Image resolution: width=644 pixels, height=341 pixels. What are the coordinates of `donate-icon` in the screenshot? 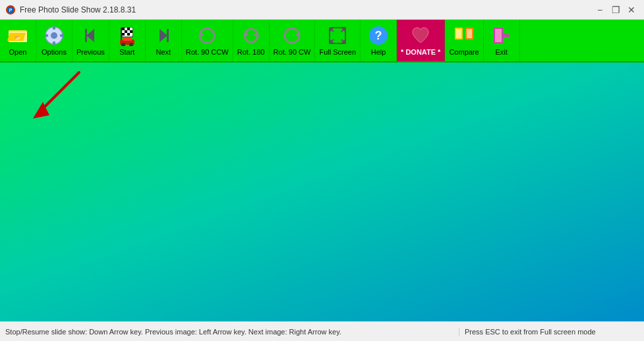 It's located at (421, 36).